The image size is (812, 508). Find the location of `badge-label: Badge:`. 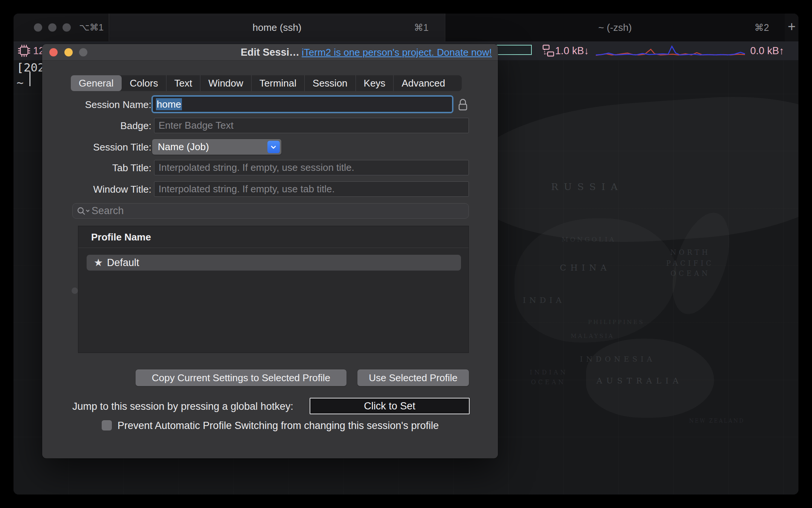

badge-label: Badge: is located at coordinates (97, 126).